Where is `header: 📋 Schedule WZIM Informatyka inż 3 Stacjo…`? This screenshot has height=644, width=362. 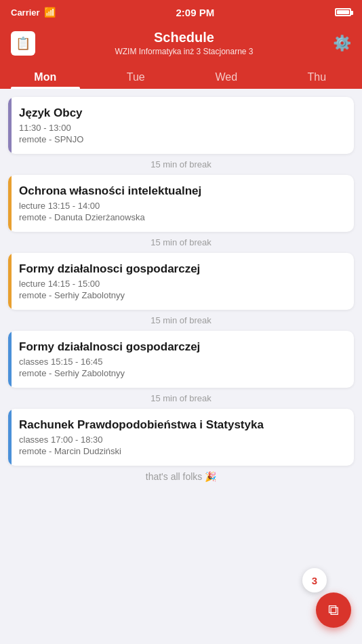
header: 📋 Schedule WZIM Informatyka inż 3 Stacjo… is located at coordinates (181, 45).